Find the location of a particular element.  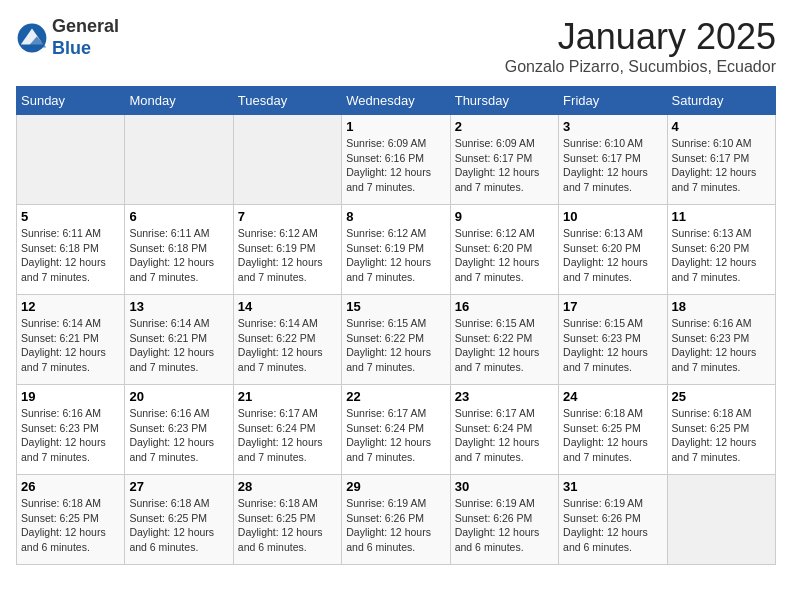

day-info: Sunrise: 6:11 AM Sunset: 6:18 PM Dayligh… is located at coordinates (70, 256).